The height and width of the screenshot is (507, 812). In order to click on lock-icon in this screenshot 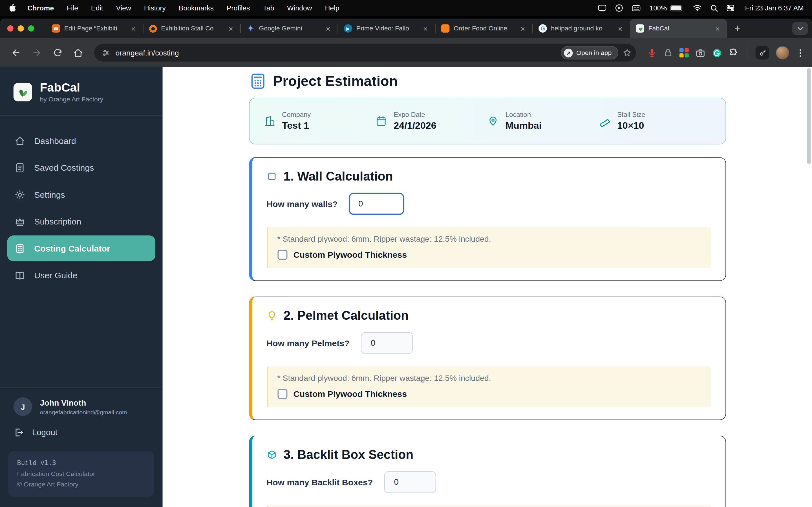, I will do `click(668, 53)`.